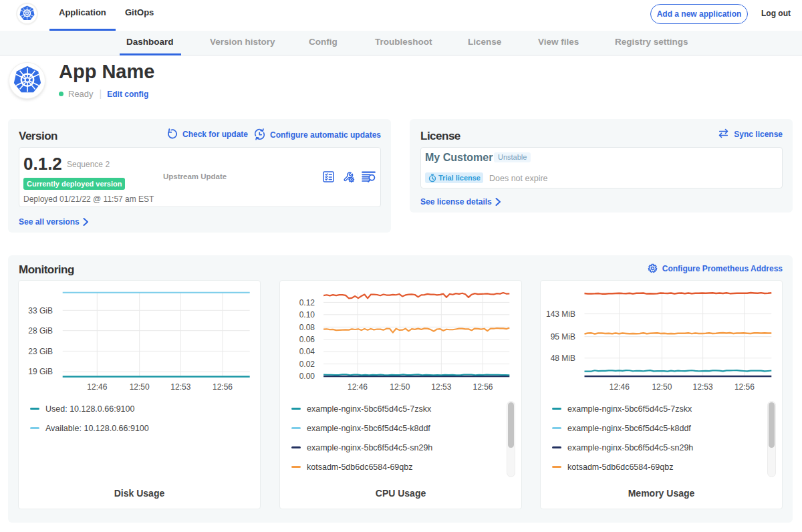 Image resolution: width=802 pixels, height=532 pixels. Describe the element at coordinates (307, 376) in the screenshot. I see `svg-text: 0.00` at that location.